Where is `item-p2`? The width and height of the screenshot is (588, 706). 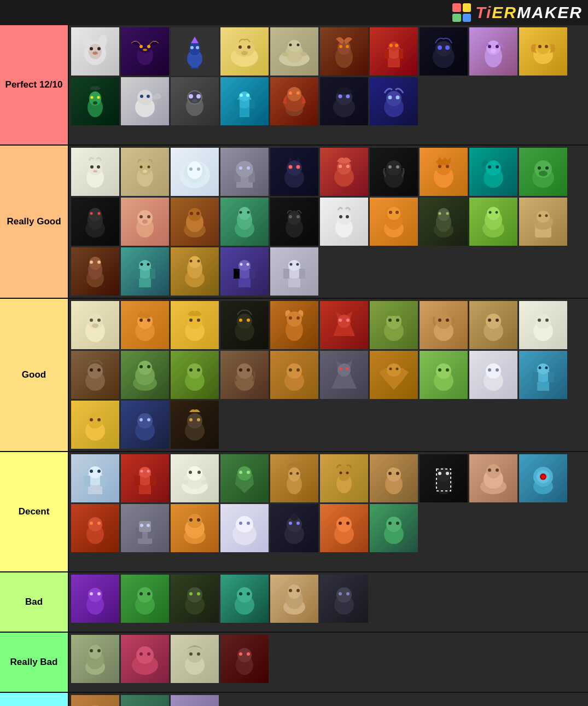 item-p2 is located at coordinates (145, 51).